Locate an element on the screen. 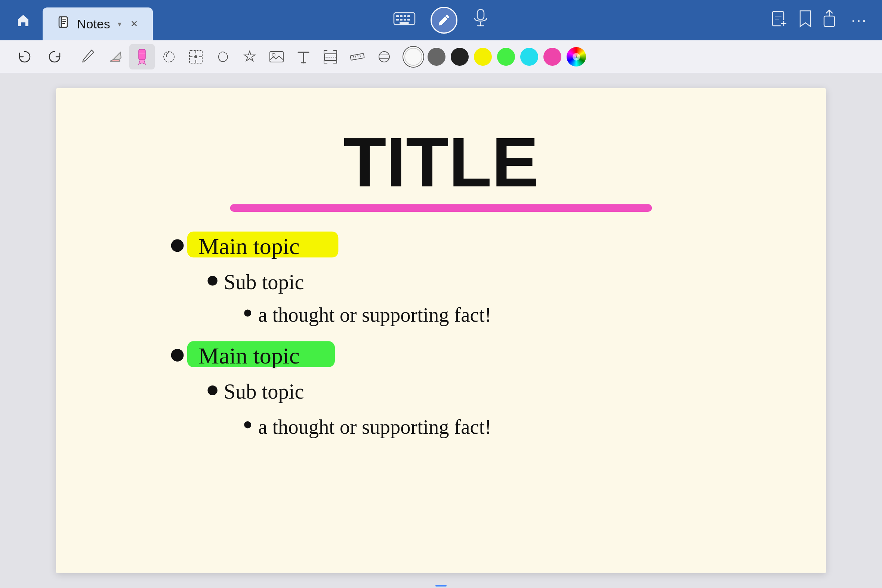  color-pink is located at coordinates (552, 57).